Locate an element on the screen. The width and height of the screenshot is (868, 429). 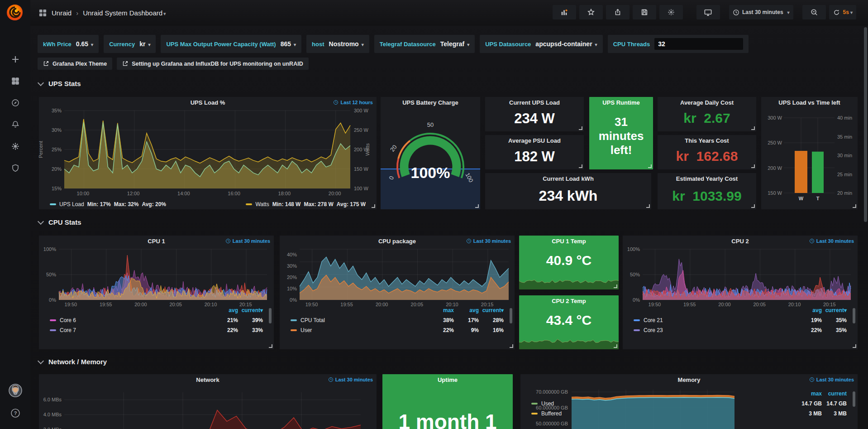
legend-series-core-6: Core 6 is located at coordinates (63, 320).